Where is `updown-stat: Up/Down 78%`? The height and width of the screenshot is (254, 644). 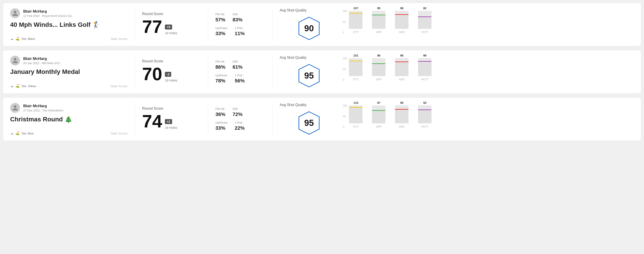
updown-stat: Up/Down 78% is located at coordinates (222, 79).